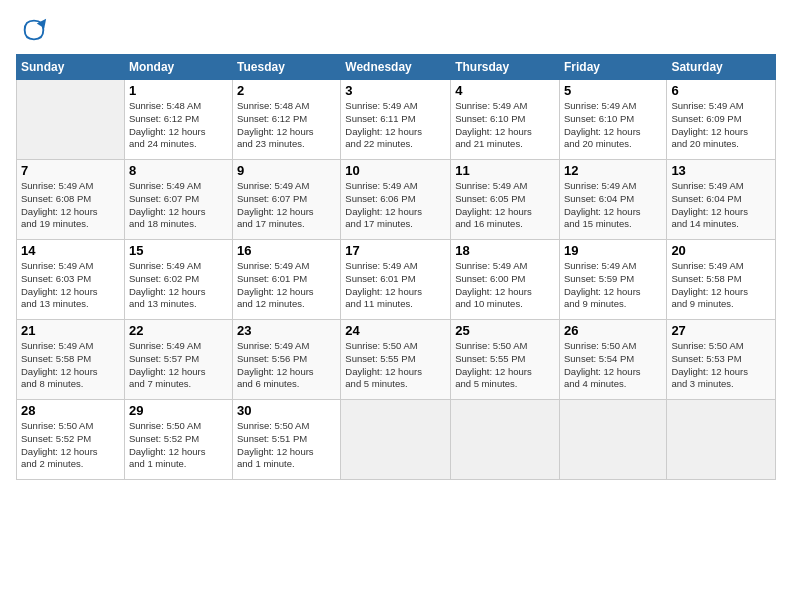  I want to click on week-row-5: 28Sunrise: 5:50 AM Sunset: 5:52 PM Dayli…, so click(396, 440).